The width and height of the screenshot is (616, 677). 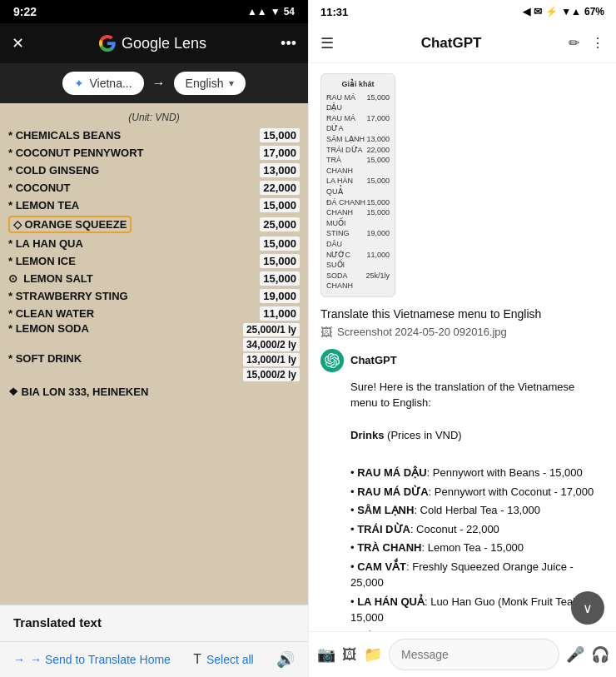 What do you see at coordinates (588, 608) in the screenshot?
I see `scroll-down-button: ∨` at bounding box center [588, 608].